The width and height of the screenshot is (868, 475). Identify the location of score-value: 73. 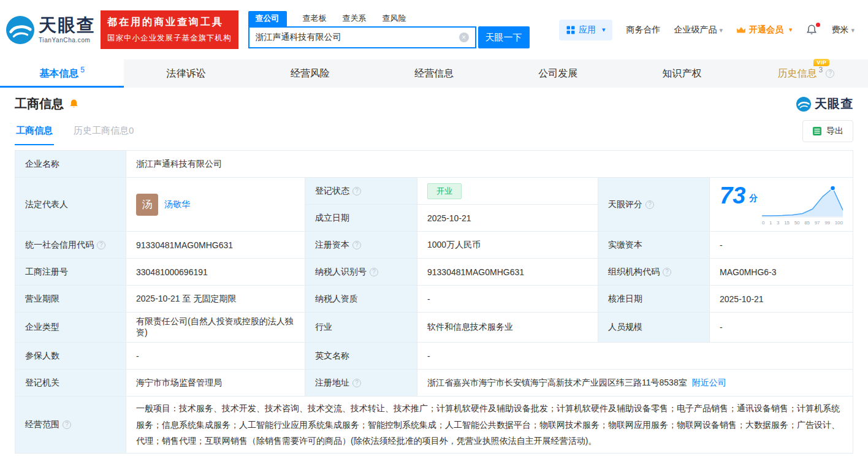
(733, 196).